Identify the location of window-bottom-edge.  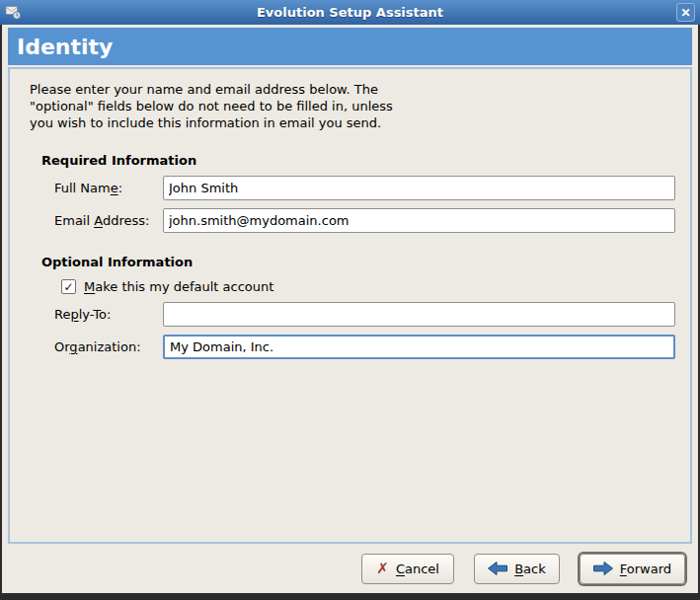
(350, 596).